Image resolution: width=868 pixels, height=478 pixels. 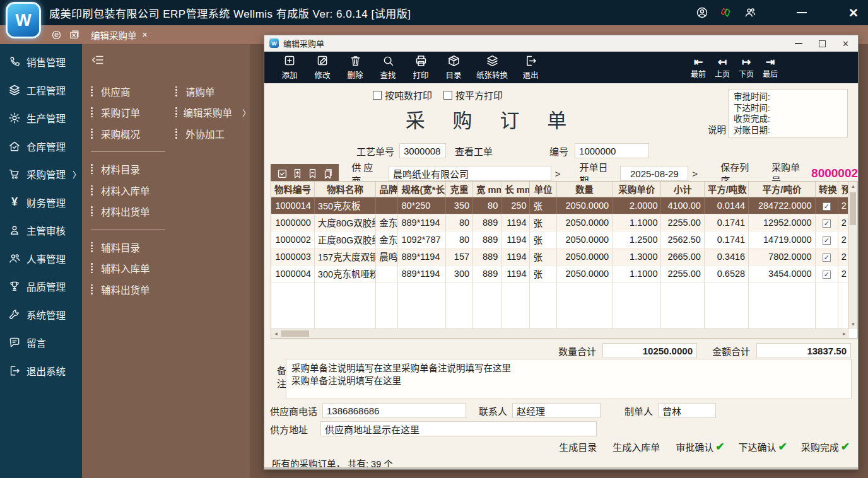 I want to click on release-confirm-button: 下达确认✔, so click(x=762, y=446).